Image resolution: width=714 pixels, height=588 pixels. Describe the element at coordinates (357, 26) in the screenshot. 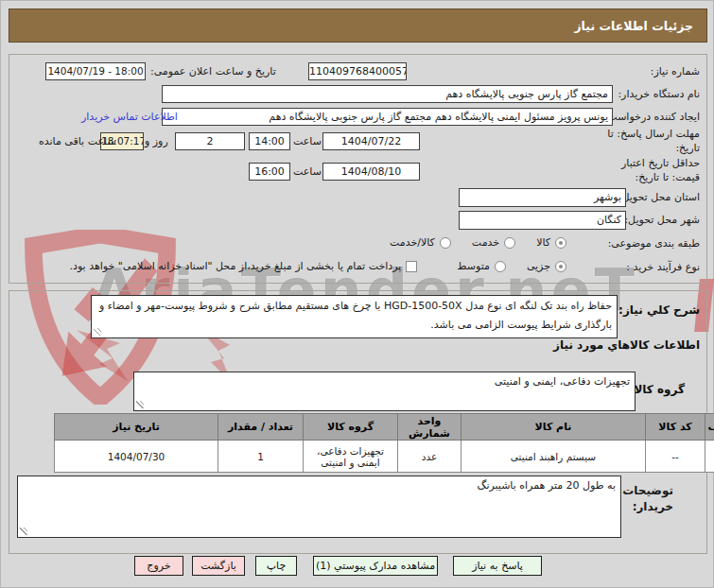

I see `page-title-bar: جزئیات اطلاعات نیاز` at that location.